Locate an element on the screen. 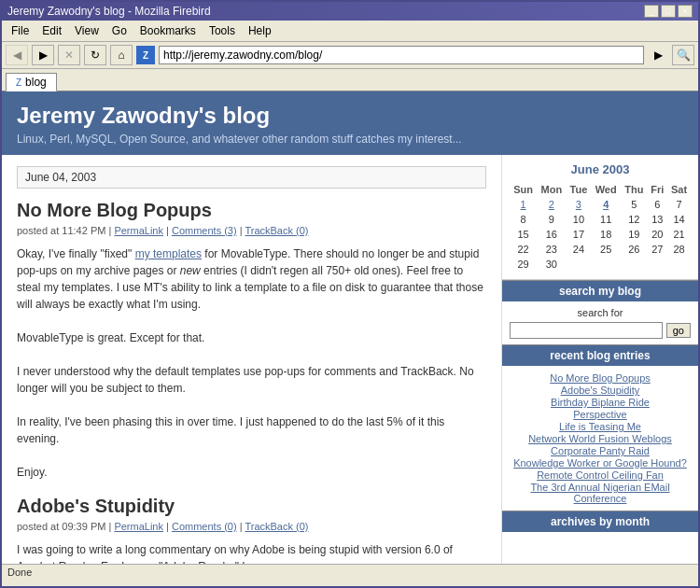 The height and width of the screenshot is (588, 700). cal-cell: 6 is located at coordinates (657, 204).